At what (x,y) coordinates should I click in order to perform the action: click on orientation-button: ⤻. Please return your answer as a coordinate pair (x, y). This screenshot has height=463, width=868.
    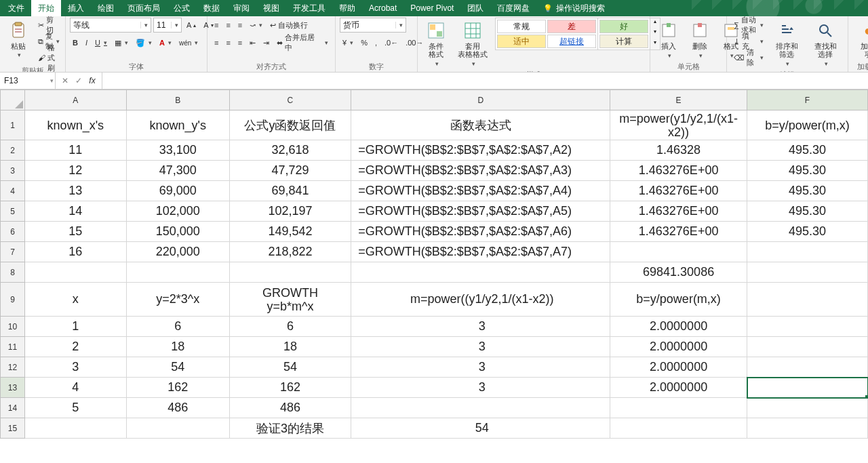
    Looking at the image, I should click on (256, 25).